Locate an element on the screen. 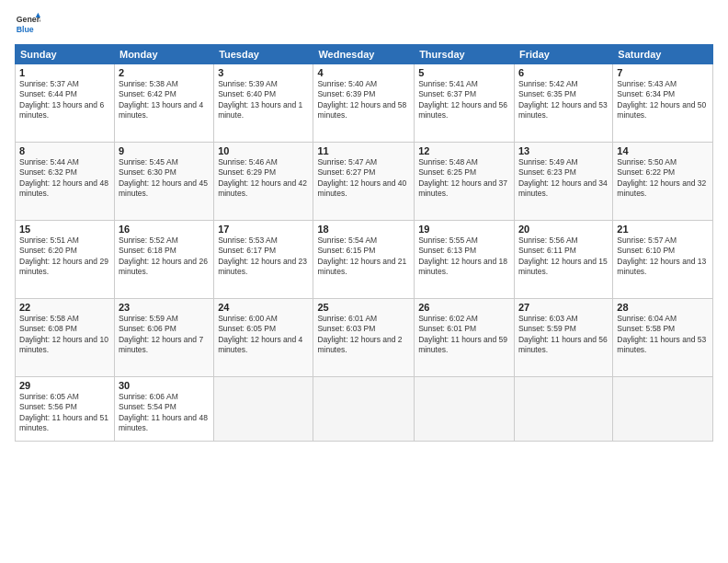  table-row: 27 Sunrise: 6:03 AMSunset: 5:59 PMDaylig… is located at coordinates (563, 339).